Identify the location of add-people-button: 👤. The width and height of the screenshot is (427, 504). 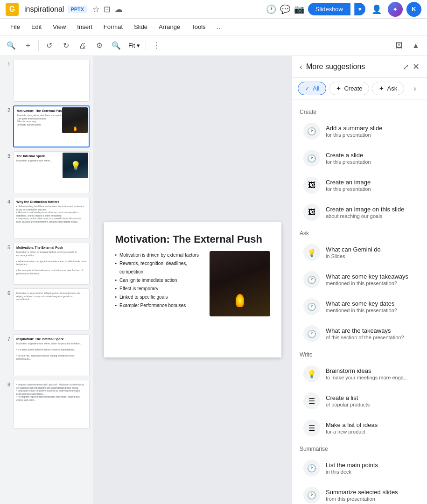
(377, 9).